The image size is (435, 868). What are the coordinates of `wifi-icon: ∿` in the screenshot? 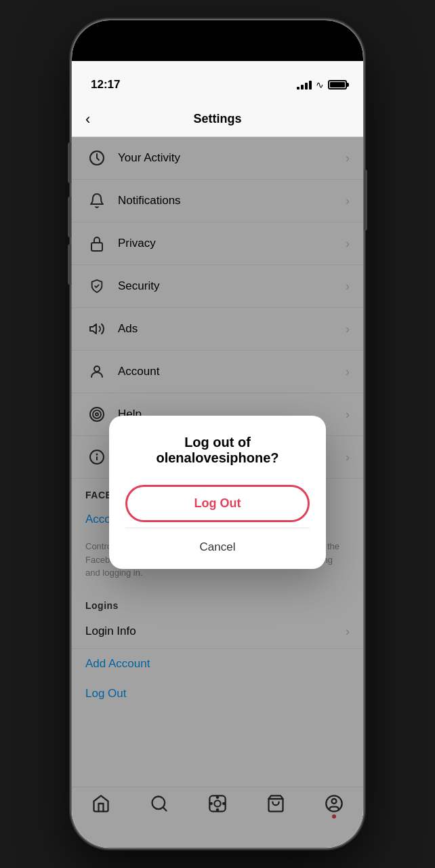 It's located at (320, 85).